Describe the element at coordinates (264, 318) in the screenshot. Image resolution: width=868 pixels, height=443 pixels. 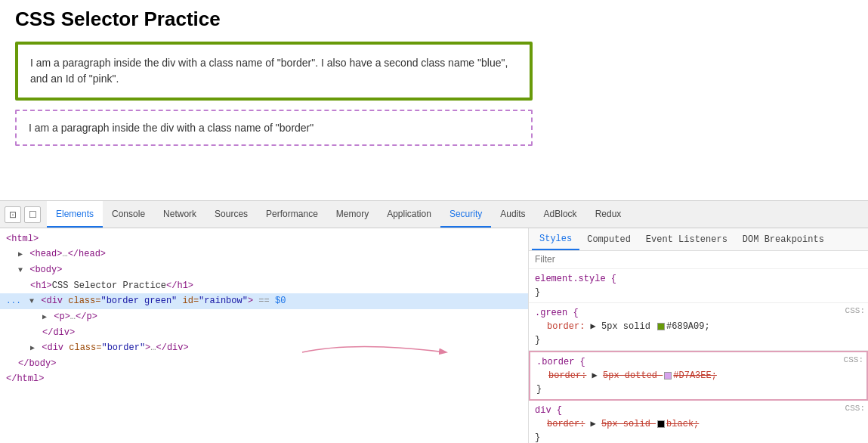
I see `element-p: ▶ <p>…</p>` at that location.